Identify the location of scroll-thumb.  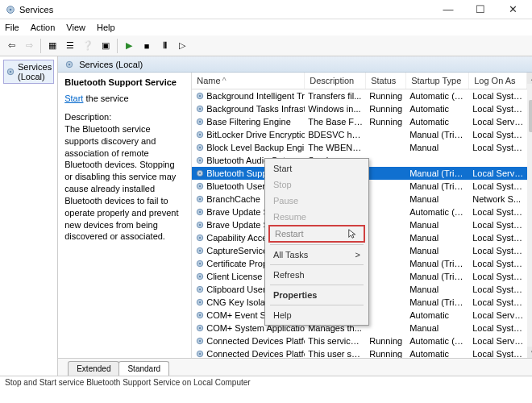
(530, 116).